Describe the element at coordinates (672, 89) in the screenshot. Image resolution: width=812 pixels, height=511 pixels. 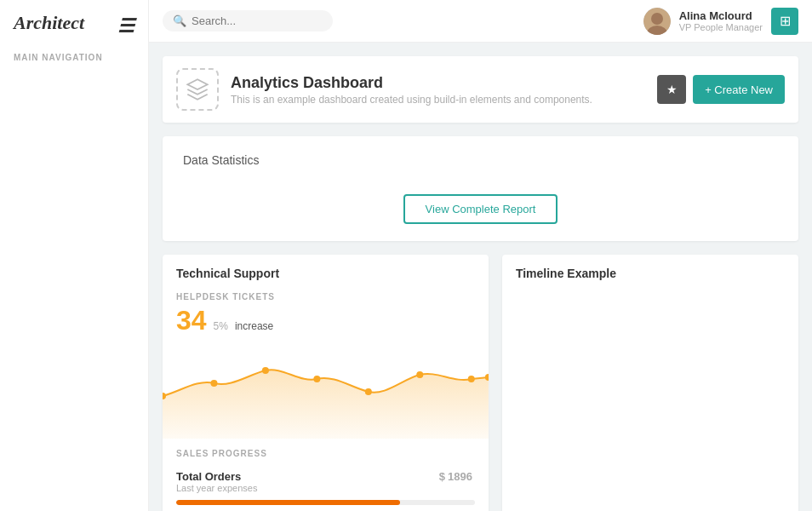
I see `star-button: ★` at that location.